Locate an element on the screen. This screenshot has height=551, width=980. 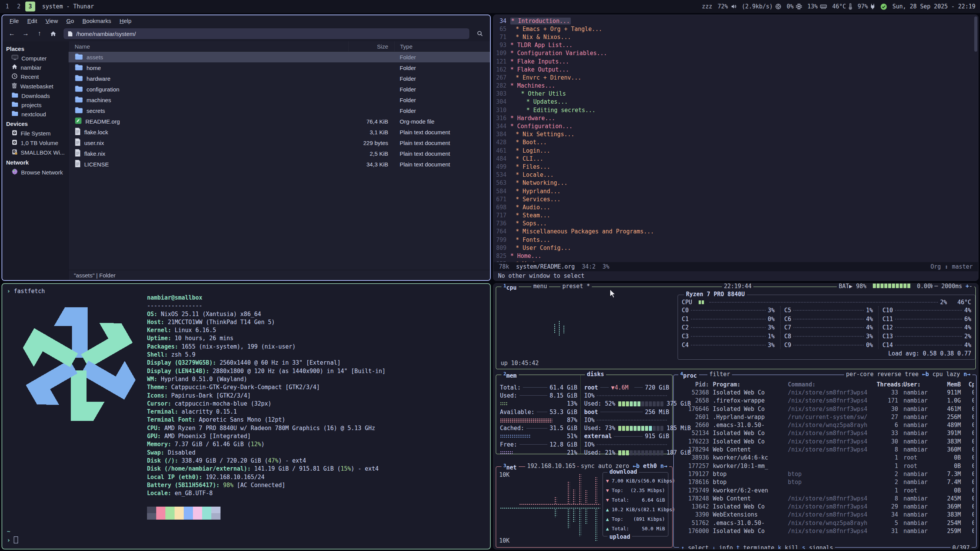
table-row: machinesFolder is located at coordinates (279, 100).